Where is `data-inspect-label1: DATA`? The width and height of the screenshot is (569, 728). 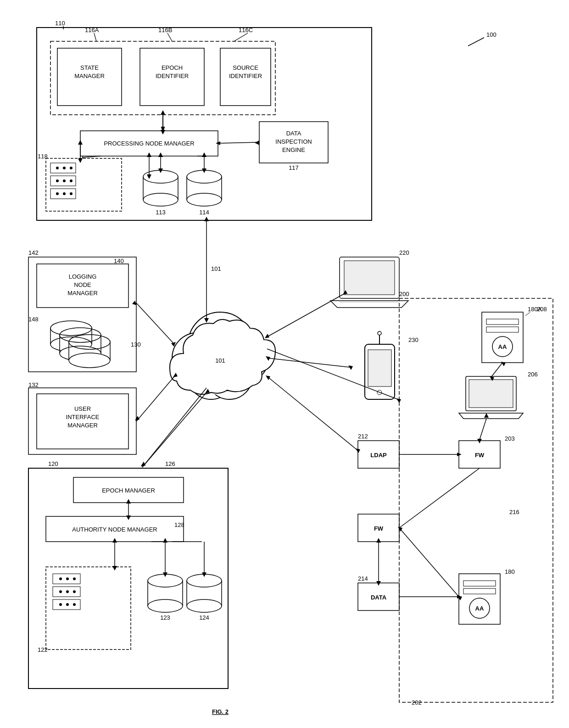 data-inspect-label1: DATA is located at coordinates (294, 133).